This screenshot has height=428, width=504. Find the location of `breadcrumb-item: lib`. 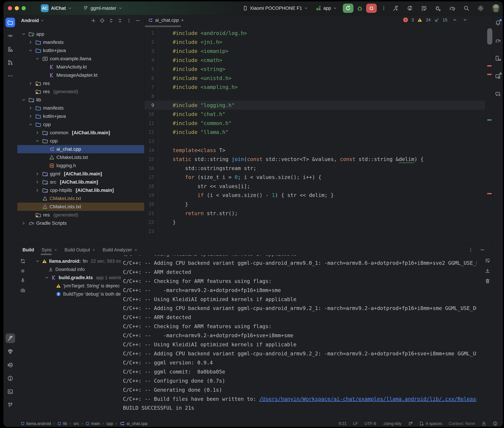

breadcrumb-item: lib is located at coordinates (62, 424).